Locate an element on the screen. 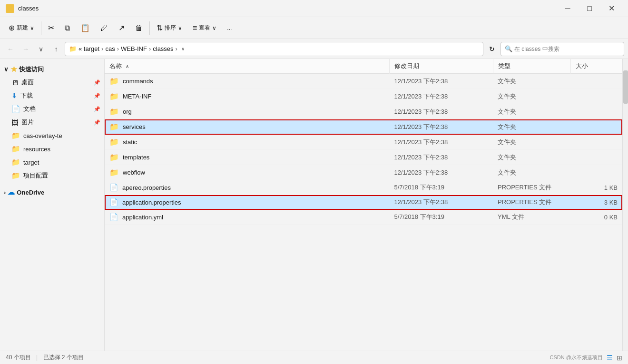 The image size is (628, 364). sort-icon: ⇅ is located at coordinates (160, 28).